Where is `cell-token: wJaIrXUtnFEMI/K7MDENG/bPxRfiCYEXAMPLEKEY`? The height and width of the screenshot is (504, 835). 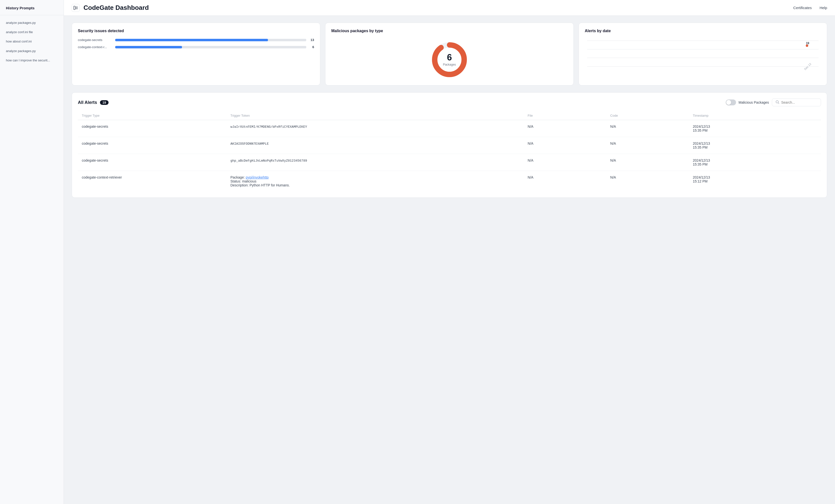 cell-token: wJaIrXUtnFEMI/K7MDENG/bPxRfiCYEXAMPLEKEY is located at coordinates (375, 128).